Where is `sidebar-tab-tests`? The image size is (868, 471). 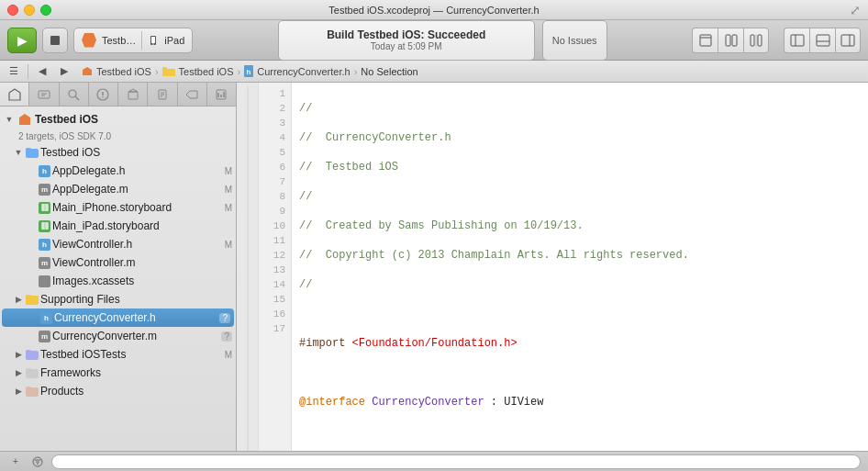
sidebar-tab-tests is located at coordinates (133, 94).